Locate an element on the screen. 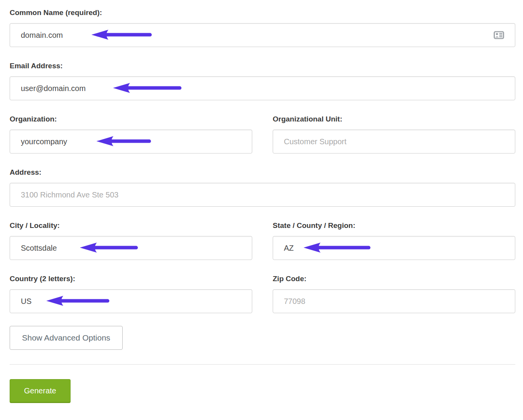 The height and width of the screenshot is (420, 523). organization-input is located at coordinates (131, 142).